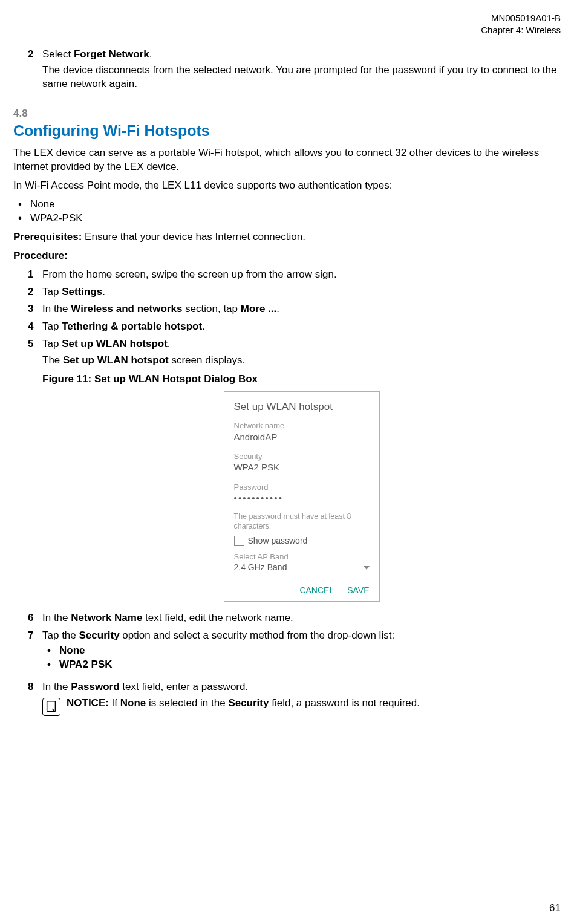 This screenshot has width=574, height=924. I want to click on page-number: 61, so click(555, 908).